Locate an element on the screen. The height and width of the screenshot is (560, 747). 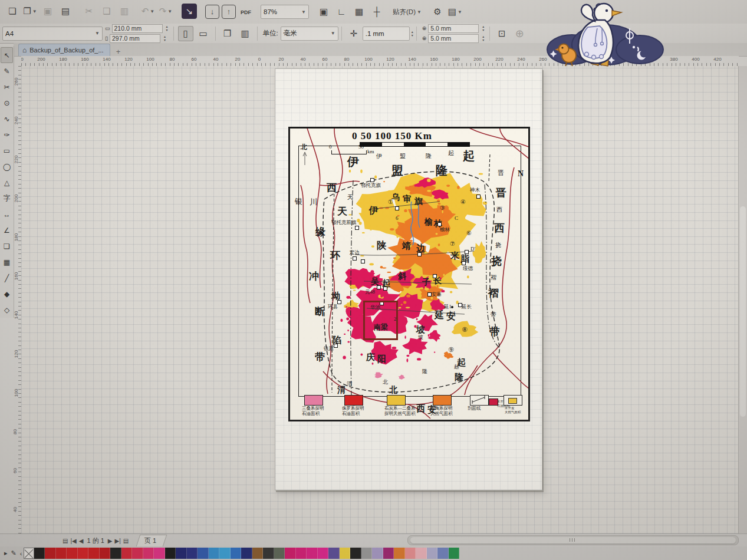
add-button: ⊕ is located at coordinates (519, 34).